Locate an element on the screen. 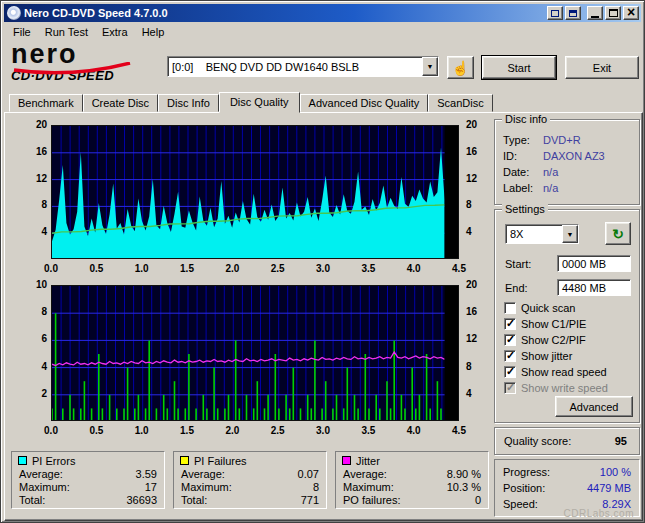  progress-row: Position:4479 MB is located at coordinates (567, 488).